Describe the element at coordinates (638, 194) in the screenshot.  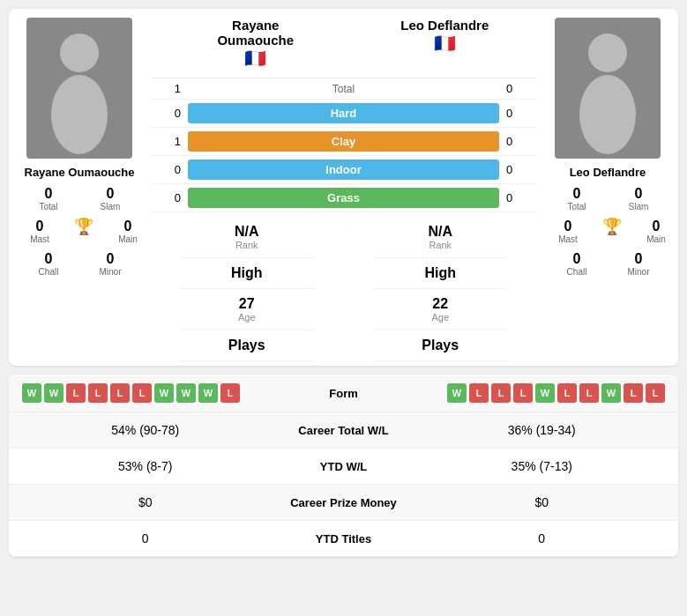
I see `right-slam-value: 0` at that location.